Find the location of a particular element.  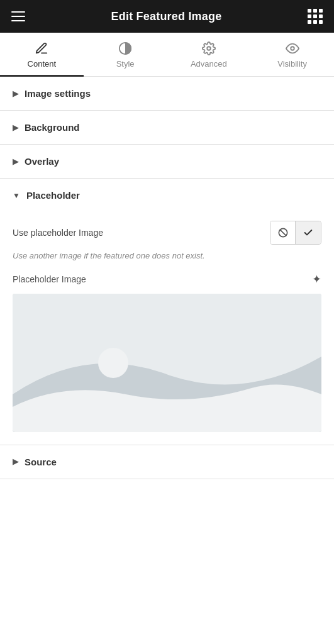

use-placeholder-row: Use placeholder Image is located at coordinates (167, 231).